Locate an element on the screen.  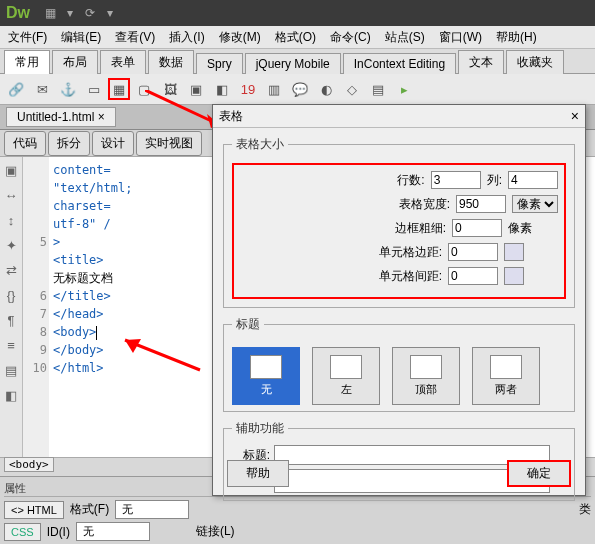
head-icon: ◐ is located at coordinates (326, 89).